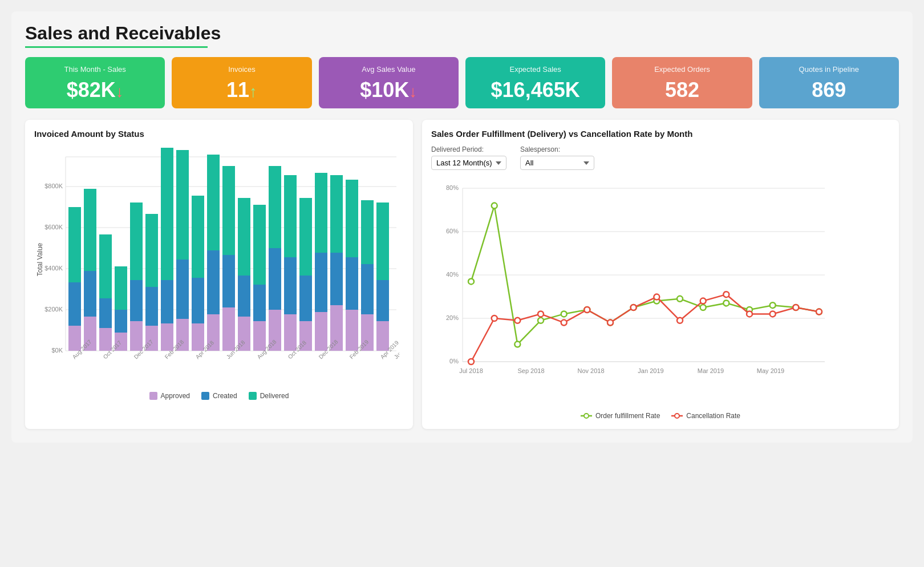 The image size is (924, 567). What do you see at coordinates (711, 371) in the screenshot?
I see `svg-text: Mar 2019` at bounding box center [711, 371].